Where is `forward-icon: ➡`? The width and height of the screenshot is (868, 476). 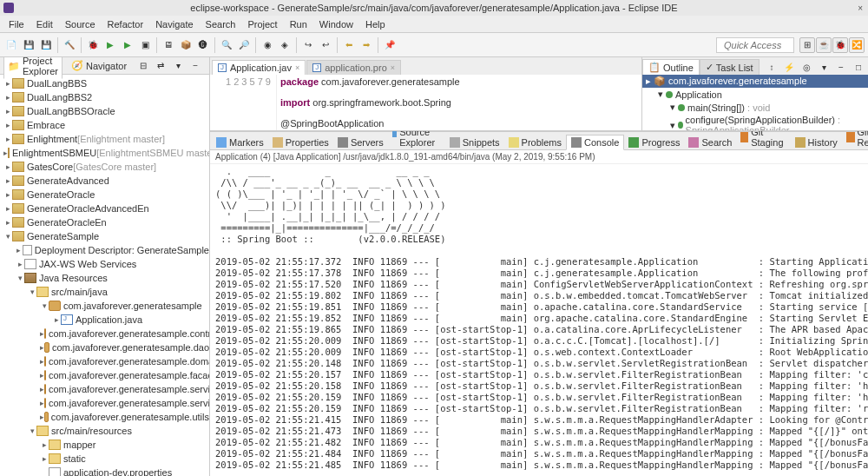 forward-icon: ➡ is located at coordinates (366, 45).